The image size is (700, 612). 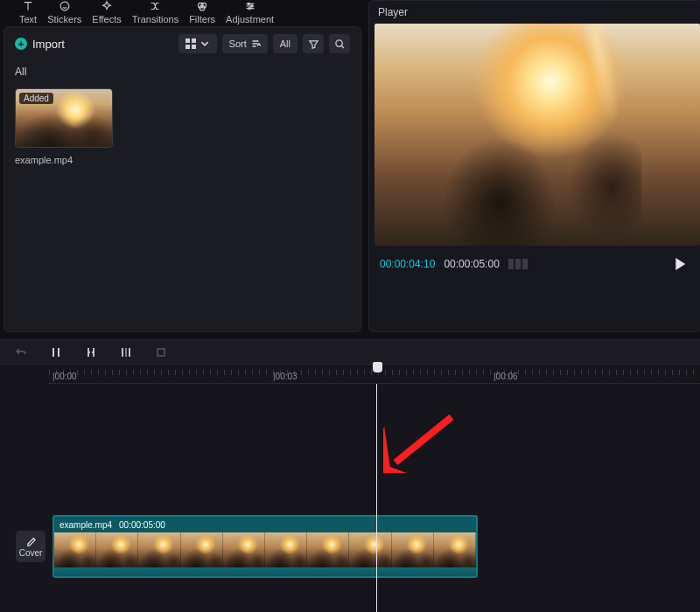 I want to click on cover-button: Cover, so click(x=31, y=546).